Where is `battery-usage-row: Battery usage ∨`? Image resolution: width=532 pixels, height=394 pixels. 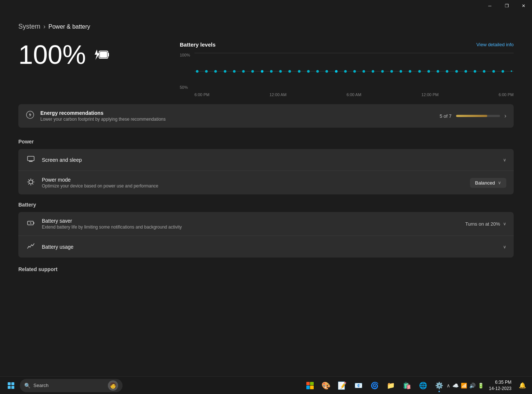
battery-usage-row: Battery usage ∨ is located at coordinates (266, 247).